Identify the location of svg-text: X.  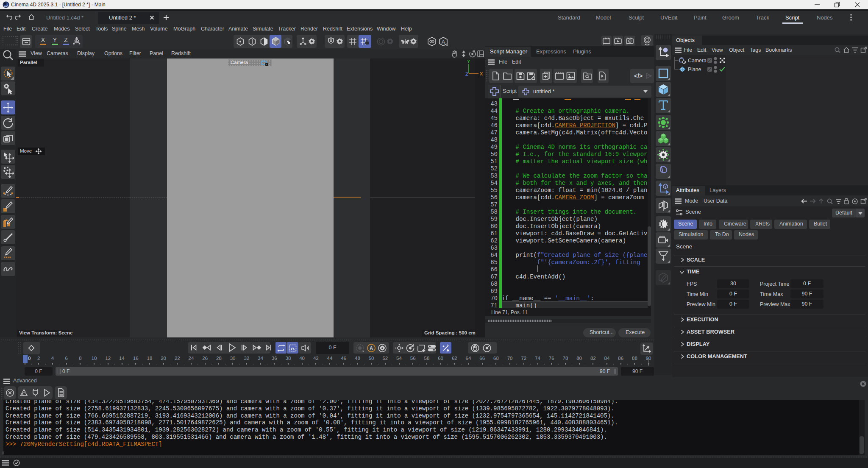
(481, 74).